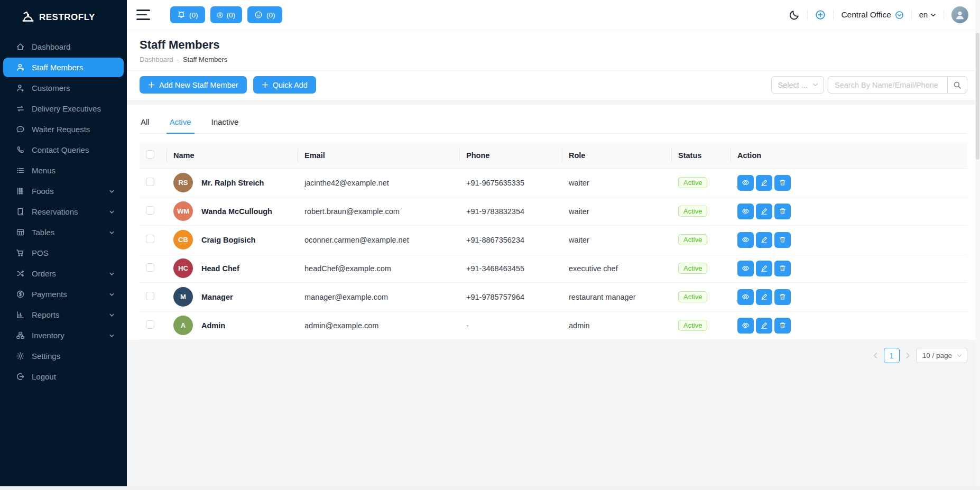 The image size is (980, 490). I want to click on column-header-status: Status, so click(701, 155).